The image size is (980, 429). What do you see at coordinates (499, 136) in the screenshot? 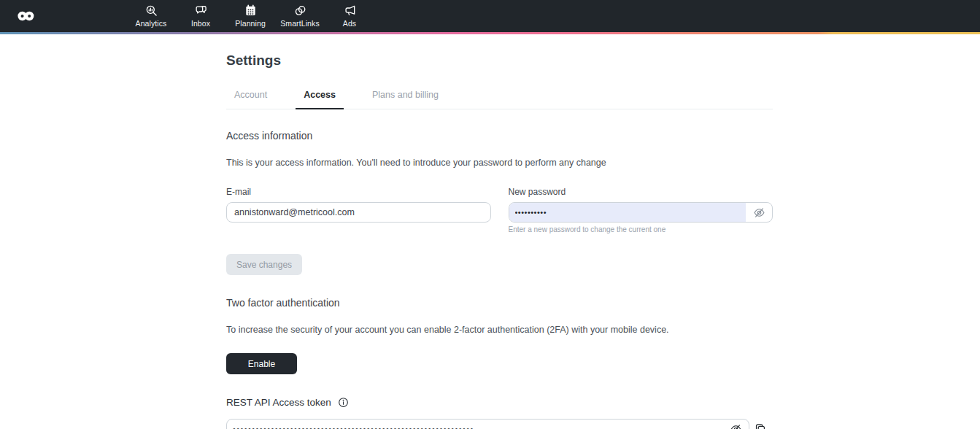
I see `access-information-heading: Access information` at bounding box center [499, 136].